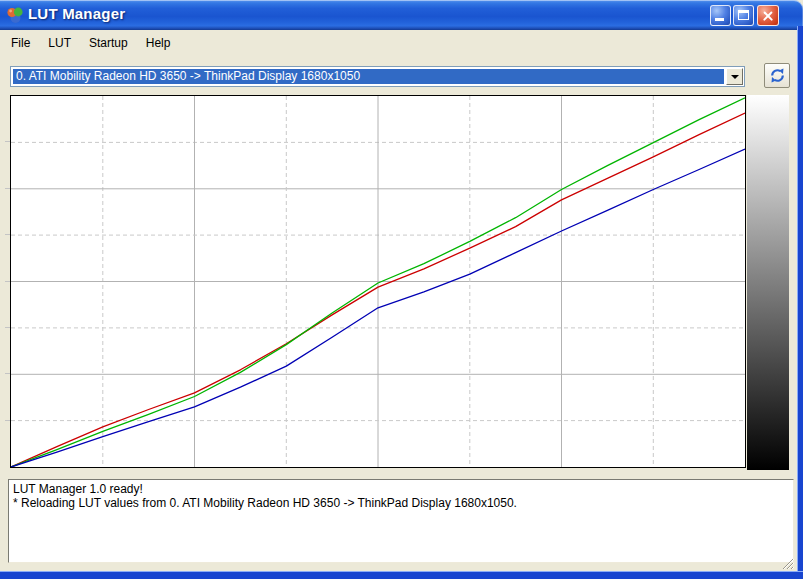 Image resolution: width=803 pixels, height=579 pixels. What do you see at coordinates (368, 76) in the screenshot?
I see `device-dropdown-value: 0. ATI Mobility Radeon HD 3650 -> ThinkP…` at bounding box center [368, 76].